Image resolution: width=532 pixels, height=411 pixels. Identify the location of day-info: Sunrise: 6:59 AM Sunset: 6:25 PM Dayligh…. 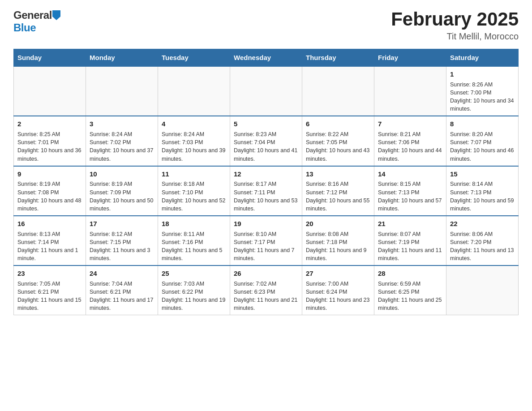
(410, 296).